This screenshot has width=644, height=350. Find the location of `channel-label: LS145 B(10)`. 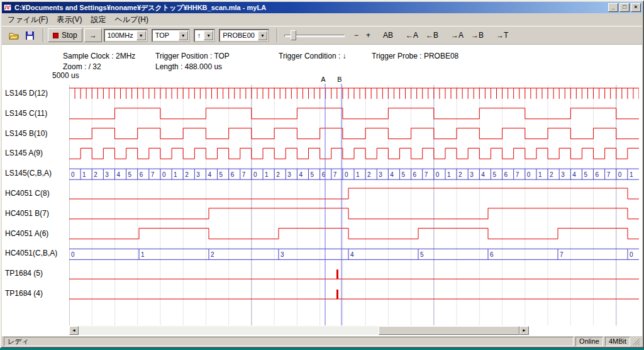

channel-label: LS145 B(10) is located at coordinates (26, 134).